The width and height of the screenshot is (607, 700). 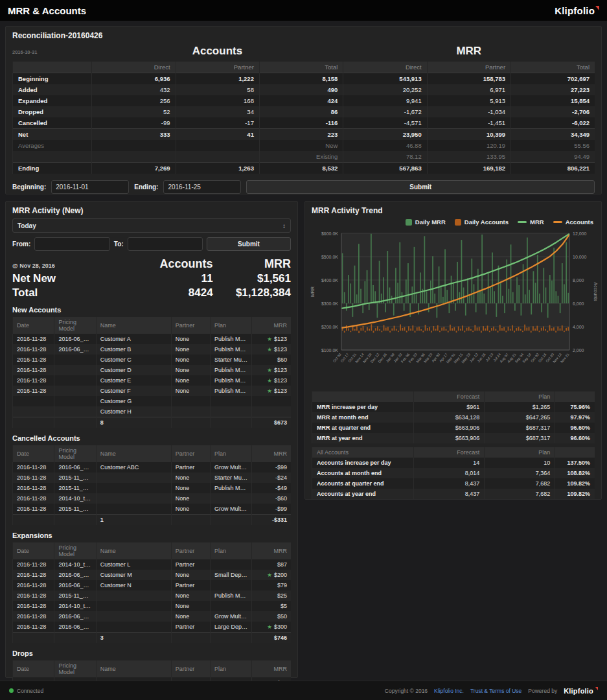 What do you see at coordinates (152, 627) in the screenshot?
I see `table-row: 2016-11-282016-06_mu...PartnerLarge Depa…` at bounding box center [152, 627].